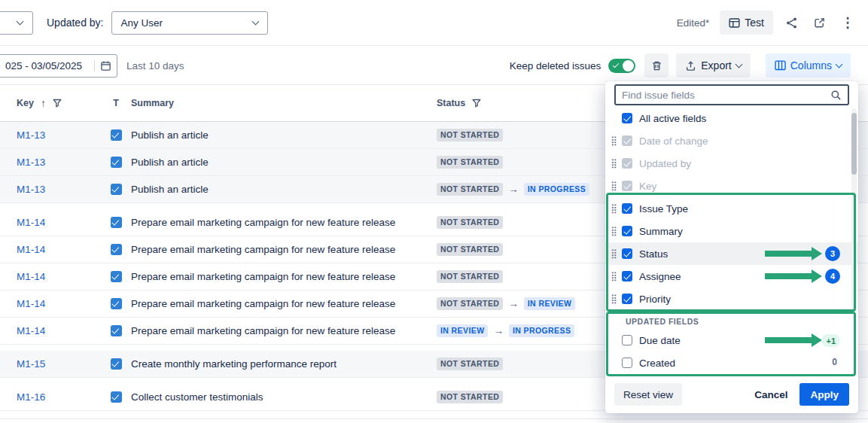 This screenshot has height=423, width=868. Describe the element at coordinates (732, 95) in the screenshot. I see `find-fields-searchbox` at that location.